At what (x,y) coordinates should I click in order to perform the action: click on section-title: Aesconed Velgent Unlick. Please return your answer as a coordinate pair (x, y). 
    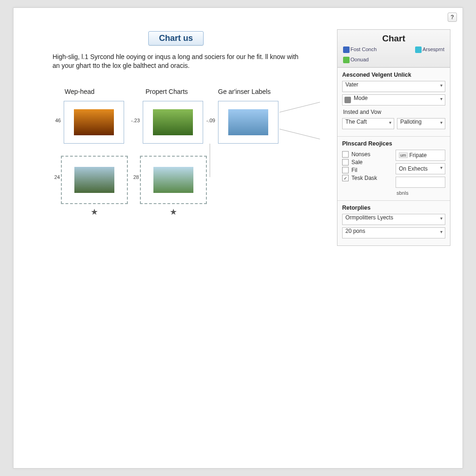
    Looking at the image, I should click on (394, 75).